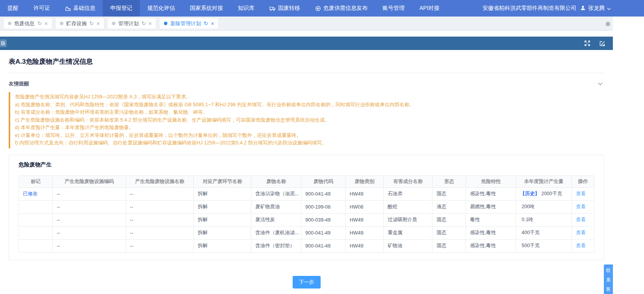 This screenshot has height=294, width=644. What do you see at coordinates (608, 279) in the screenshot?
I see `contact-service-button: 联系客服` at bounding box center [608, 279].